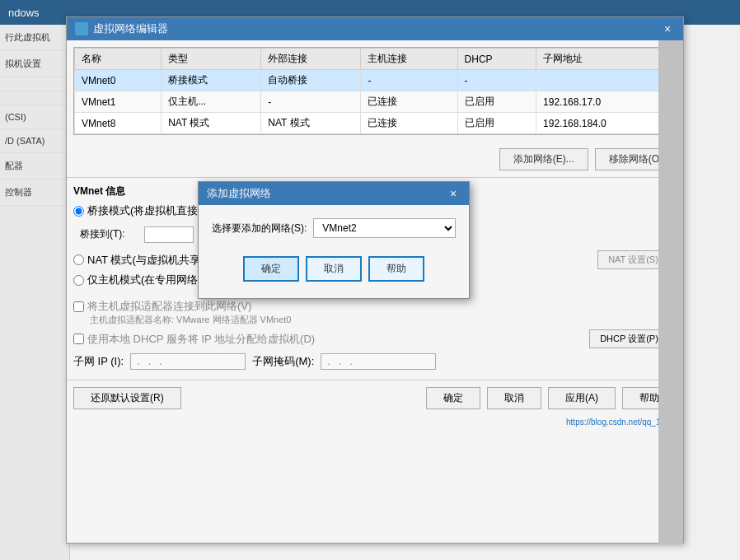  I want to click on dialog-help-button: 帮助, so click(396, 268).